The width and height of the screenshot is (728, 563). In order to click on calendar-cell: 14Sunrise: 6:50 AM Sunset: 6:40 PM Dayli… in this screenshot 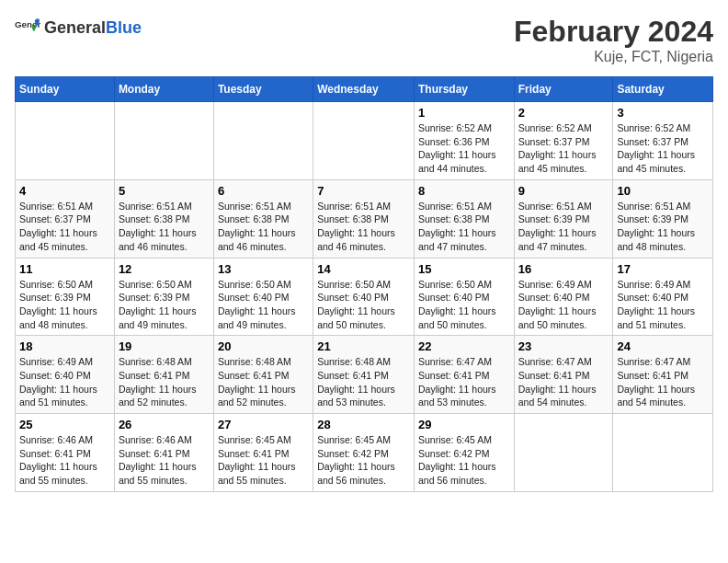, I will do `click(364, 296)`.